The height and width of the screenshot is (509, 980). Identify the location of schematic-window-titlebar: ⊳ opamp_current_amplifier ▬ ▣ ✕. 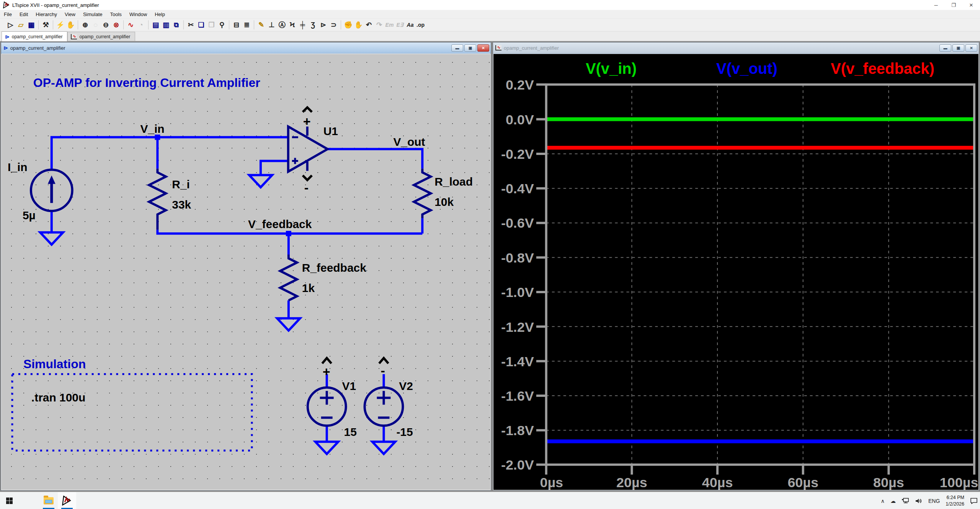
(246, 48).